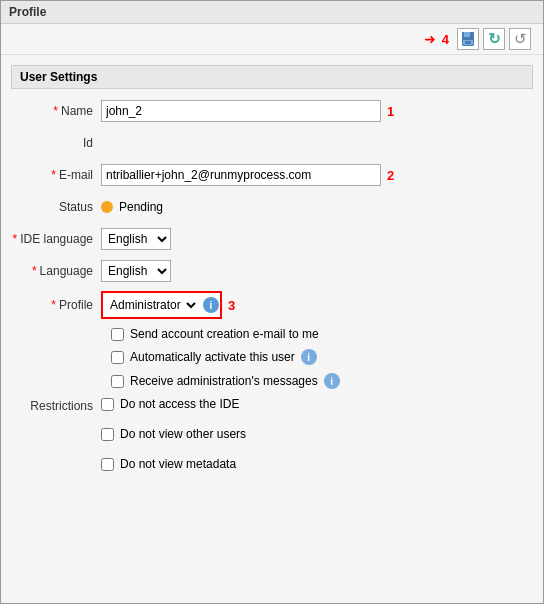 The height and width of the screenshot is (604, 544). I want to click on undo-button: ↺, so click(520, 39).